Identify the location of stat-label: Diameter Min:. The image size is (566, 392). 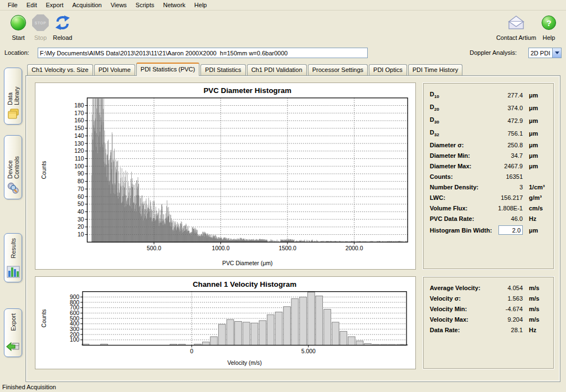
(459, 156).